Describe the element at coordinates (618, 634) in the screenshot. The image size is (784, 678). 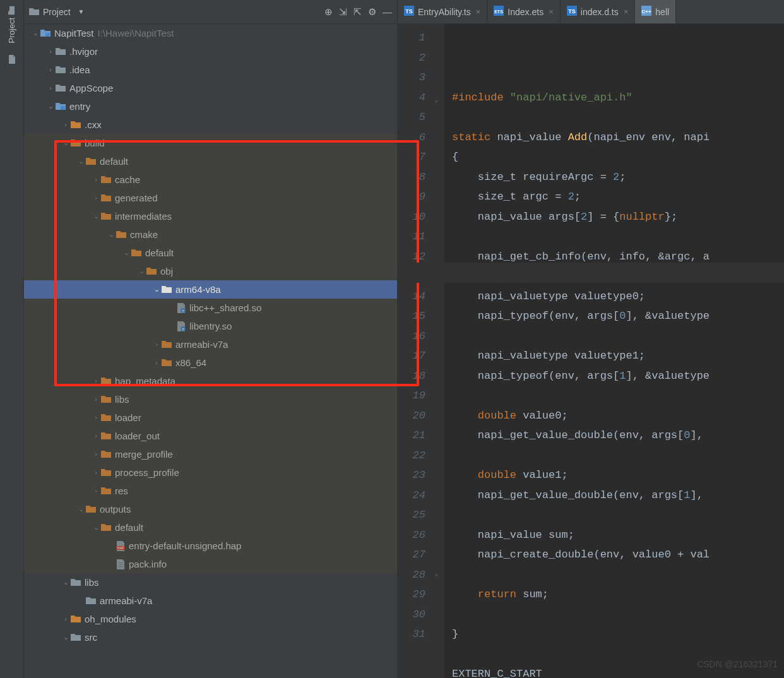
I see `code-line: }` at that location.